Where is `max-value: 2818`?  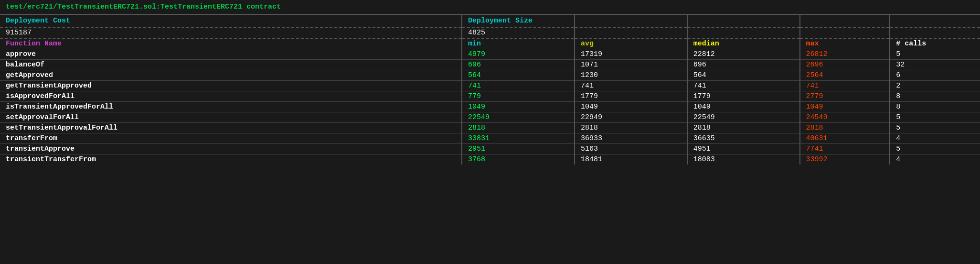 max-value: 2818 is located at coordinates (815, 128).